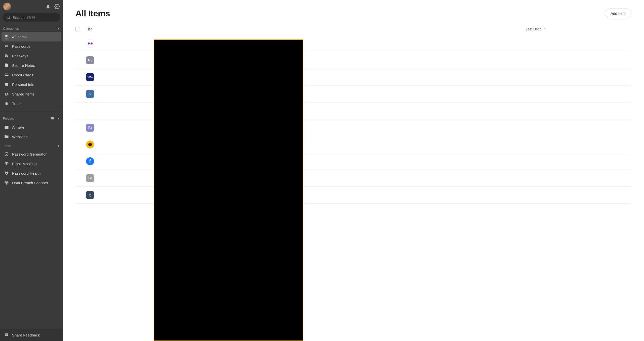 This screenshot has height=341, width=644. What do you see at coordinates (31, 37) in the screenshot?
I see `sidebar-item-all-items: All Items` at bounding box center [31, 37].